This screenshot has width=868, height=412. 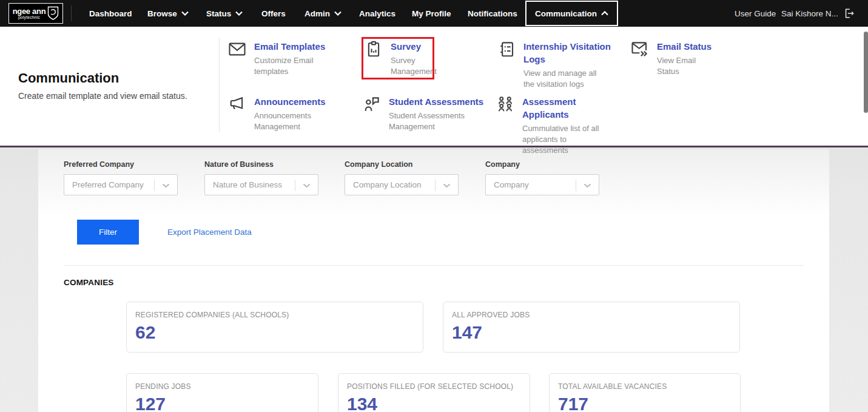 I want to click on menu-item-text: Announcements Announcements Management, so click(x=290, y=114).